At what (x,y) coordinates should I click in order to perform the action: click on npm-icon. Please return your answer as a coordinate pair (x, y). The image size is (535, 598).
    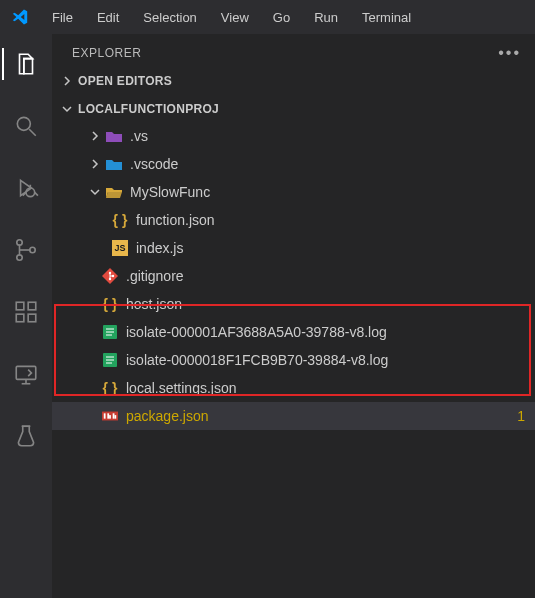
    Looking at the image, I should click on (110, 416).